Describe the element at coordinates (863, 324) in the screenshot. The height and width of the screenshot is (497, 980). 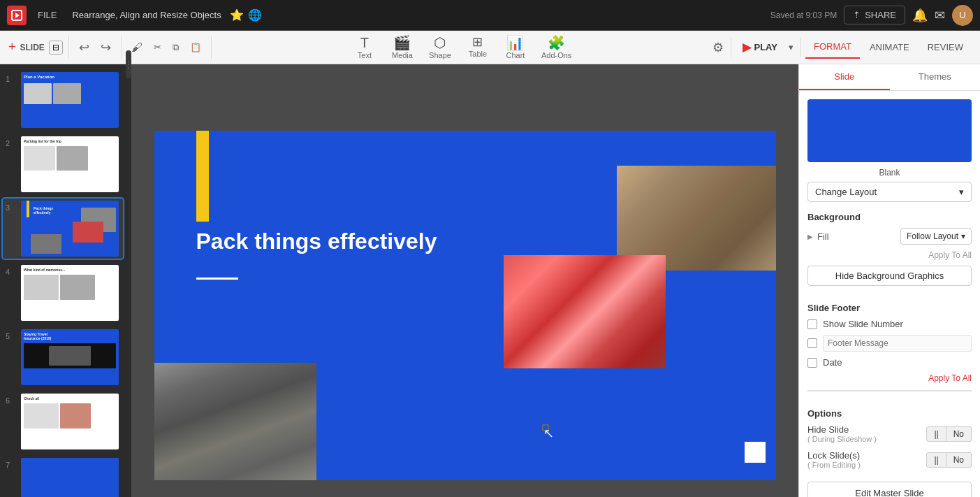
I see `show-slide-number-label: Show Slide Number` at that location.